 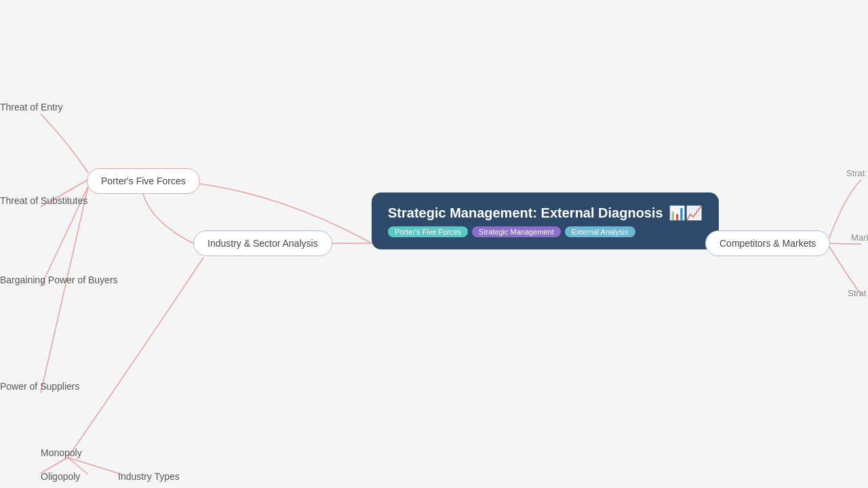 I want to click on markets-right-label: Mark, so click(x=860, y=237).